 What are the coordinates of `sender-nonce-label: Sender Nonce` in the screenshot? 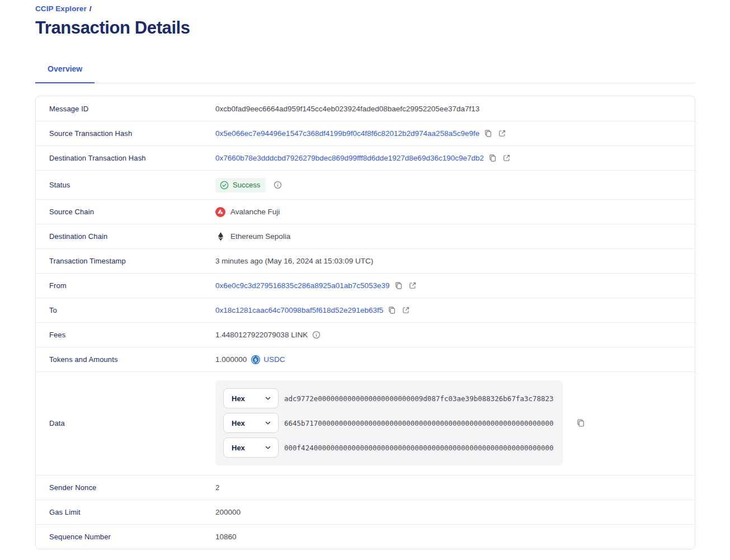 It's located at (132, 488).